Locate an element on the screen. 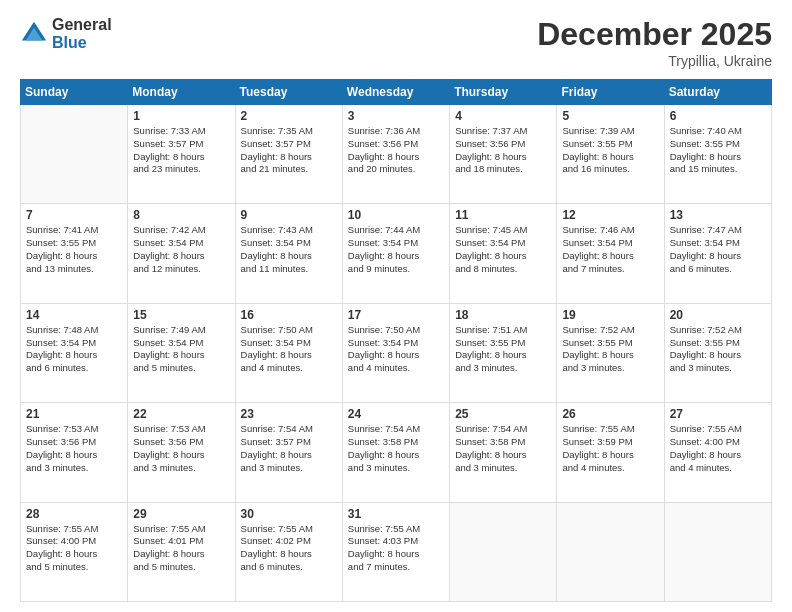 The width and height of the screenshot is (792, 612). calendar-cell: 7Sunrise: 7:41 AM Sunset: 3:55 PM Daylig… is located at coordinates (74, 254).